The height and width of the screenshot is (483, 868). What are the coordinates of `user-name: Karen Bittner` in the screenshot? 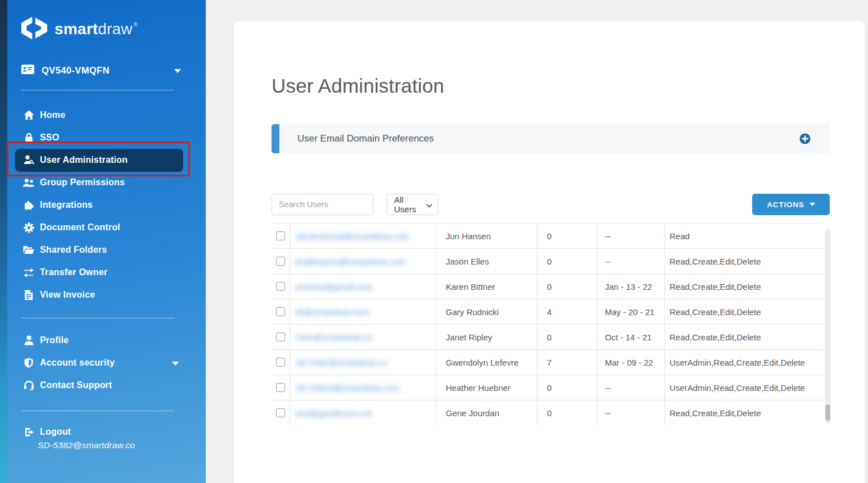 It's located at (487, 286).